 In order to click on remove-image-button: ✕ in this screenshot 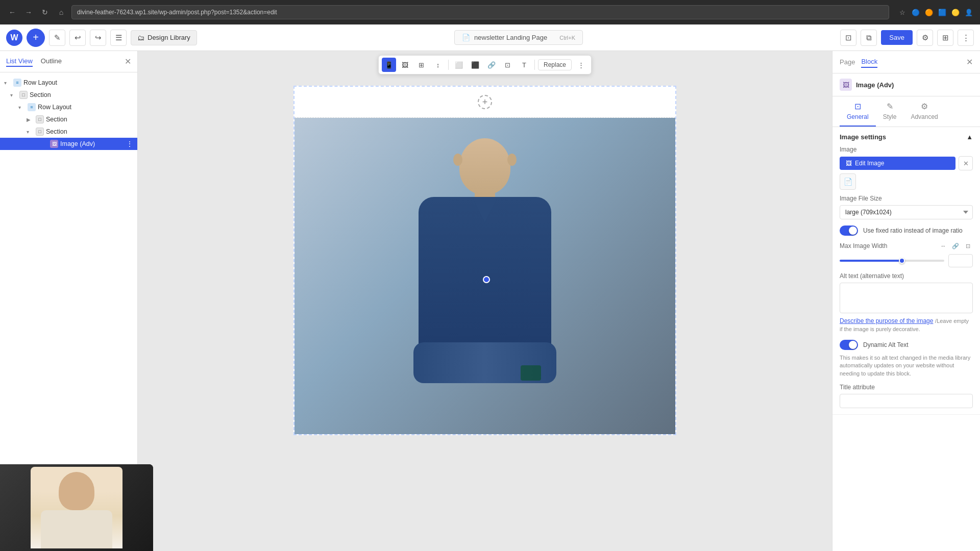, I will do `click(966, 163)`.